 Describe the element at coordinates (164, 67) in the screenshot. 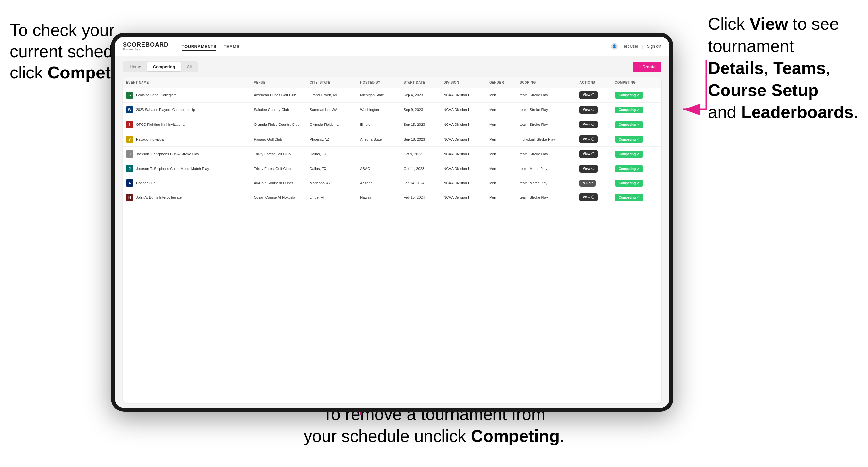

I see `filter-tab-competing: Competing` at that location.